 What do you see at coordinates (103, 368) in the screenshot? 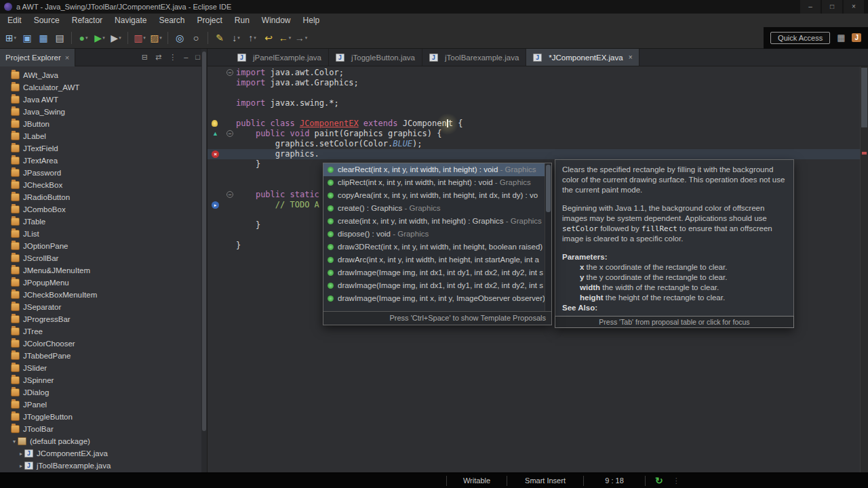
I see `tree-item-jslider: JSlider` at bounding box center [103, 368].